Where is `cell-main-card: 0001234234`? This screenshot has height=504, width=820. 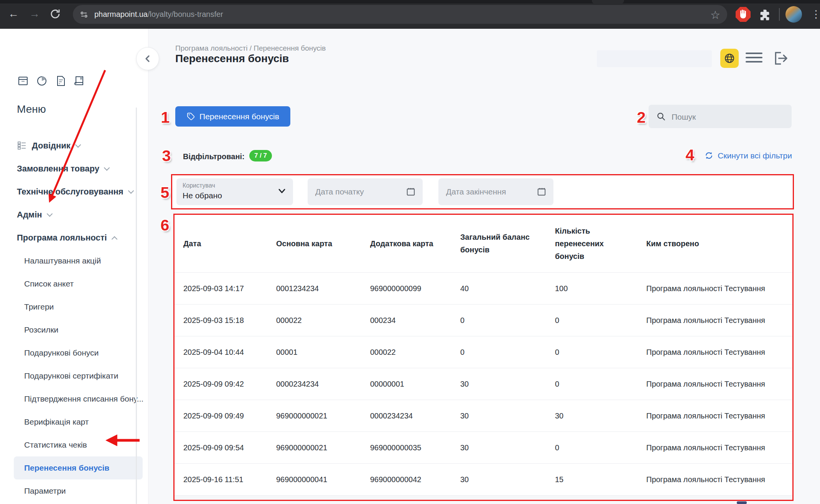
cell-main-card: 0001234234 is located at coordinates (323, 288).